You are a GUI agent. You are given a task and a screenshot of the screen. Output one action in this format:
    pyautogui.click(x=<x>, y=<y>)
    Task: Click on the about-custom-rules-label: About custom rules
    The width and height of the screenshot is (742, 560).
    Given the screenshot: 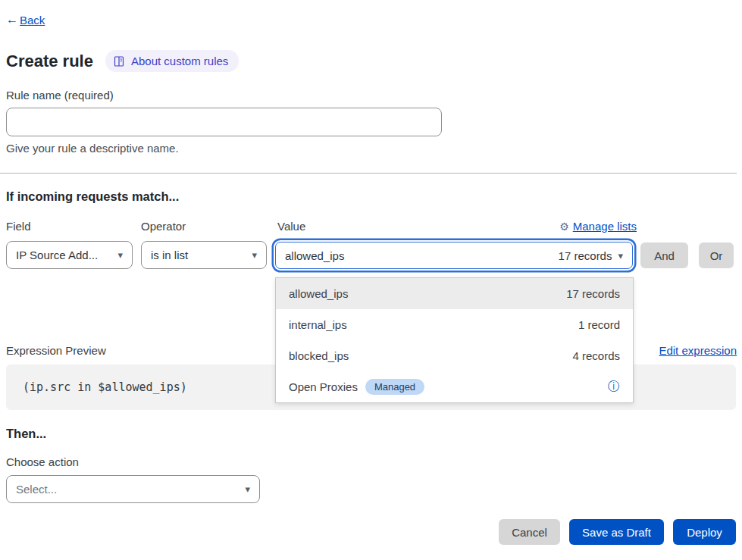 What is the action you would take?
    pyautogui.click(x=180, y=61)
    